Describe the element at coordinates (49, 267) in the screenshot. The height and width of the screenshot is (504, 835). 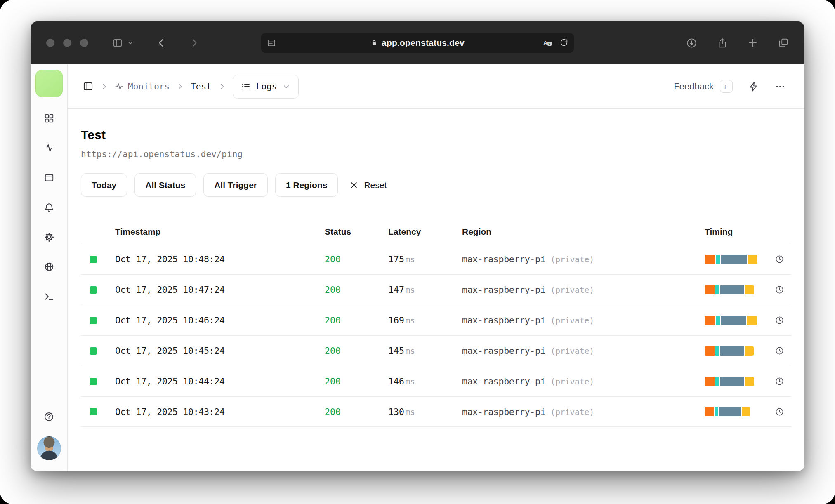
I see `sidebar-item-domains` at that location.